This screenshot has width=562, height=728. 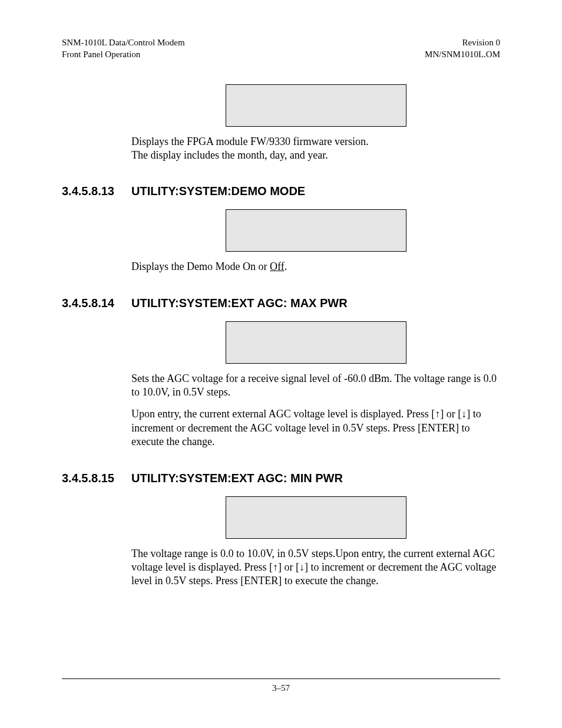 What do you see at coordinates (124, 48) in the screenshot?
I see `header-left: SNM-1010L Data/Control Modem Front Panel…` at bounding box center [124, 48].